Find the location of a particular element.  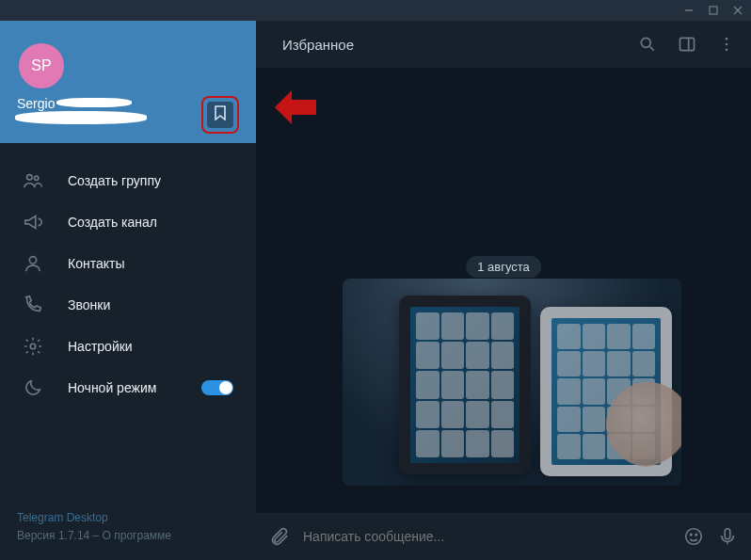

menu-item-new-group: Создать группу is located at coordinates (128, 181).